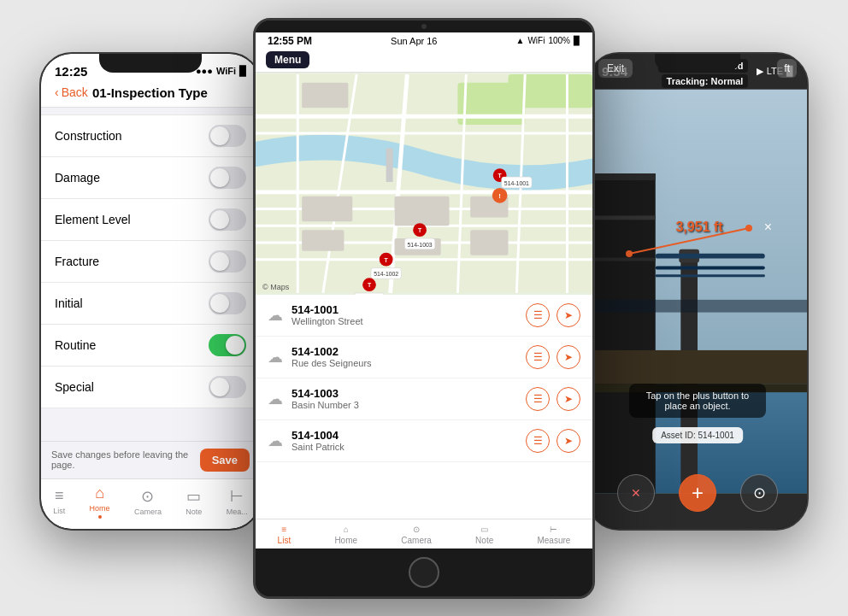  Describe the element at coordinates (568, 357) in the screenshot. I see `navigate-icon-1: ➤` at that location.